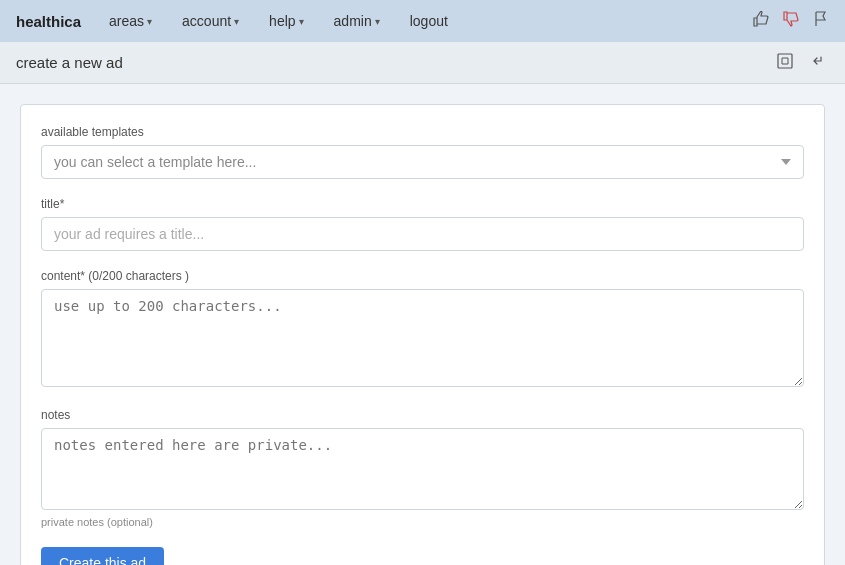  I want to click on nav-account-label: account, so click(206, 21).